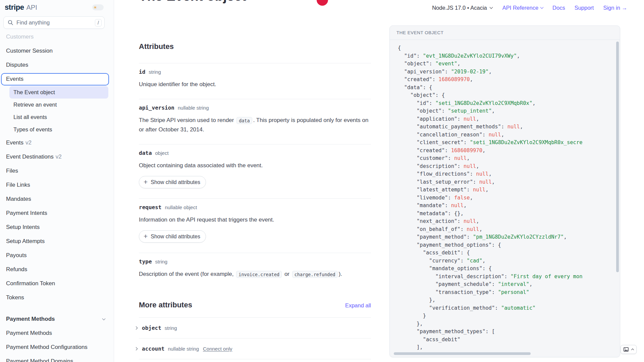  What do you see at coordinates (57, 171) in the screenshot?
I see `sidebar-item-files: Files` at bounding box center [57, 171].